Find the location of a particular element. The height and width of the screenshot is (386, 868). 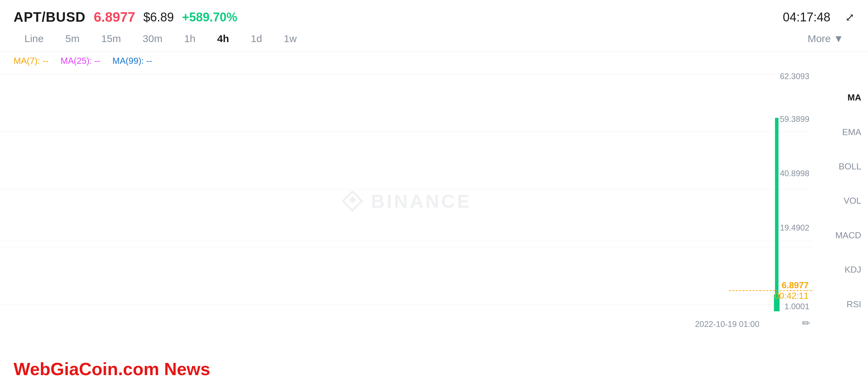

time-display: 04:17:48 is located at coordinates (807, 17).